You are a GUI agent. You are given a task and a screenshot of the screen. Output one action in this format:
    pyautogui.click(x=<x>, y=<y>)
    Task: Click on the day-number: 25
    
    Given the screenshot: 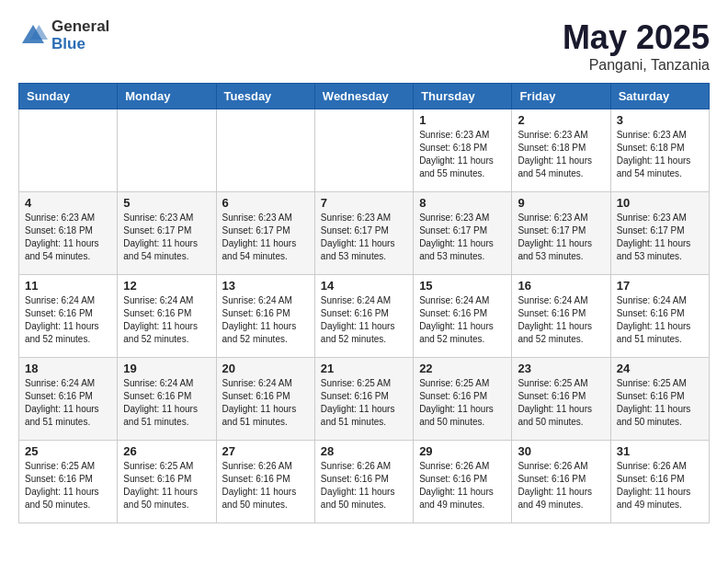 What is the action you would take?
    pyautogui.click(x=68, y=451)
    